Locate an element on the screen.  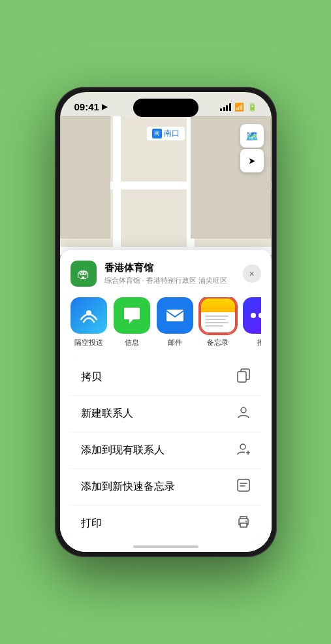
mail-icon is located at coordinates (175, 315).